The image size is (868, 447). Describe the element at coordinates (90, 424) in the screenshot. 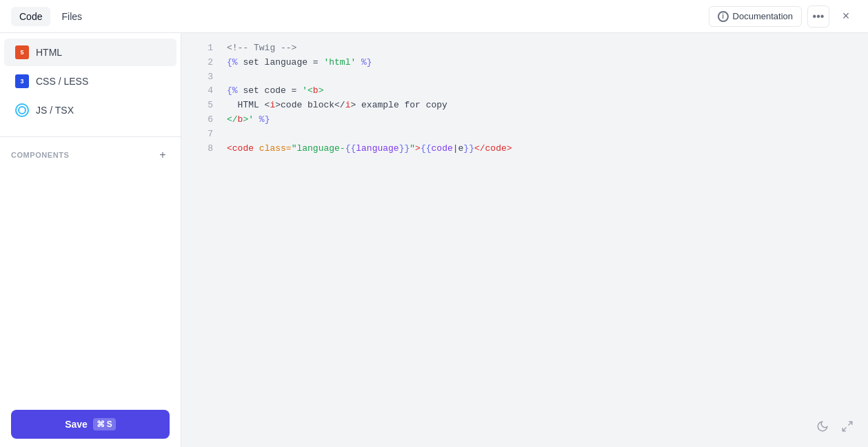

I see `save-button-wrapper: Save ⌘ S` at that location.